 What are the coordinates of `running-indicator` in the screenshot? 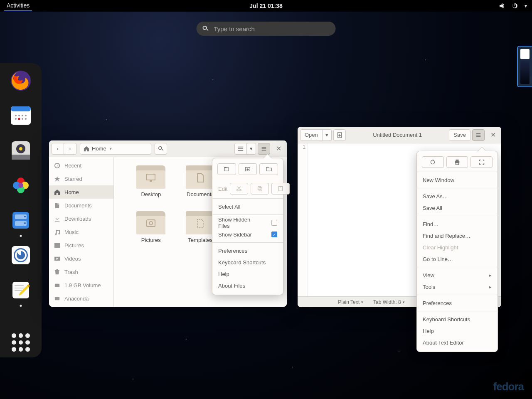 It's located at (21, 306).